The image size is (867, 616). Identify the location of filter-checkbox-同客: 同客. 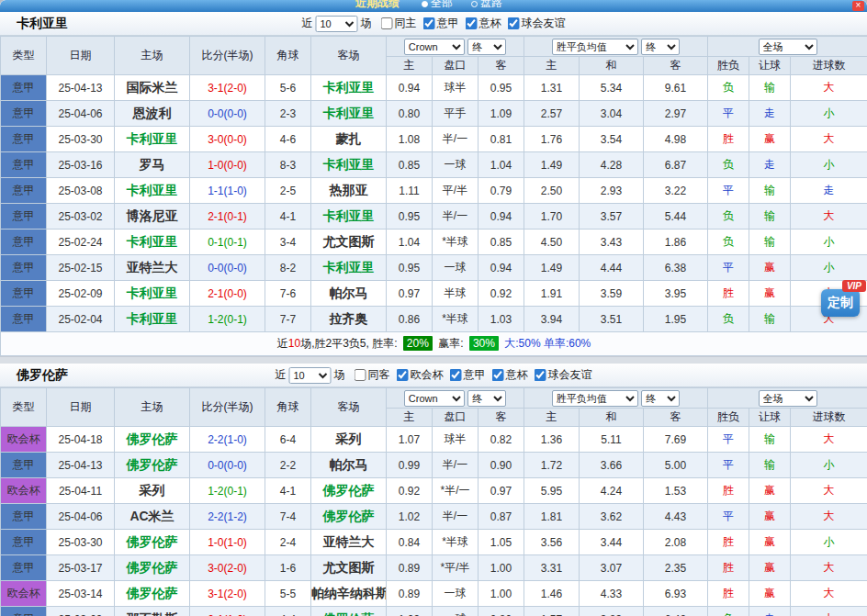
(373, 375).